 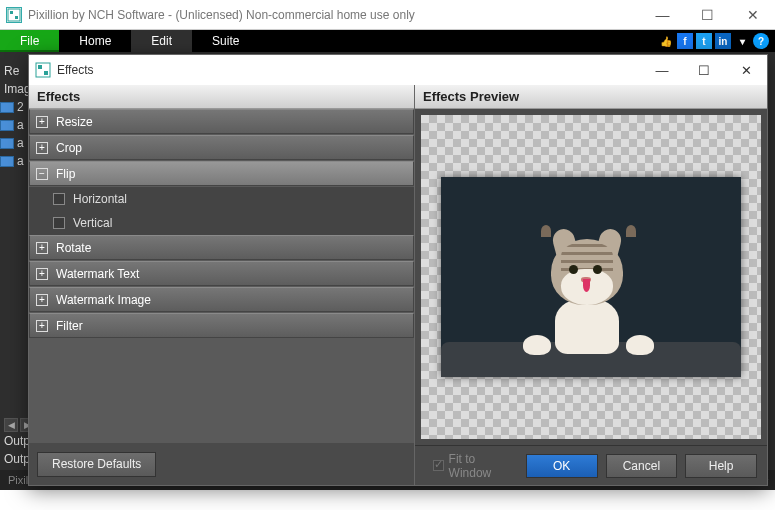 What do you see at coordinates (12, 107) in the screenshot?
I see `list-item: 2` at bounding box center [12, 107].